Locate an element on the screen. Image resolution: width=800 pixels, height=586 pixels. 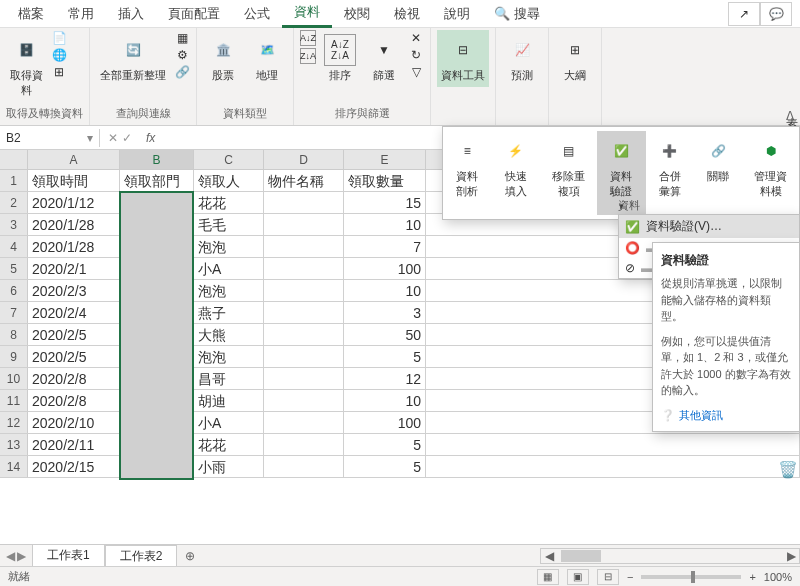
sheet-next-icon: ▶ is located at coordinates (22, 556).